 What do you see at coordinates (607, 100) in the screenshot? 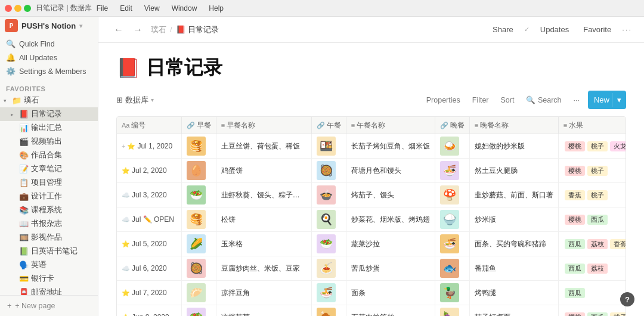
I see `new-record-button: New ▾` at bounding box center [607, 100].